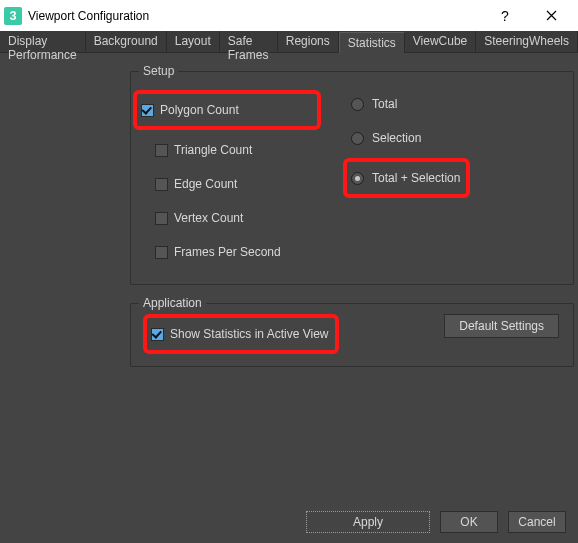 This screenshot has height=543, width=578. What do you see at coordinates (88, 16) in the screenshot?
I see `window-title: Viewport Configuration` at bounding box center [88, 16].